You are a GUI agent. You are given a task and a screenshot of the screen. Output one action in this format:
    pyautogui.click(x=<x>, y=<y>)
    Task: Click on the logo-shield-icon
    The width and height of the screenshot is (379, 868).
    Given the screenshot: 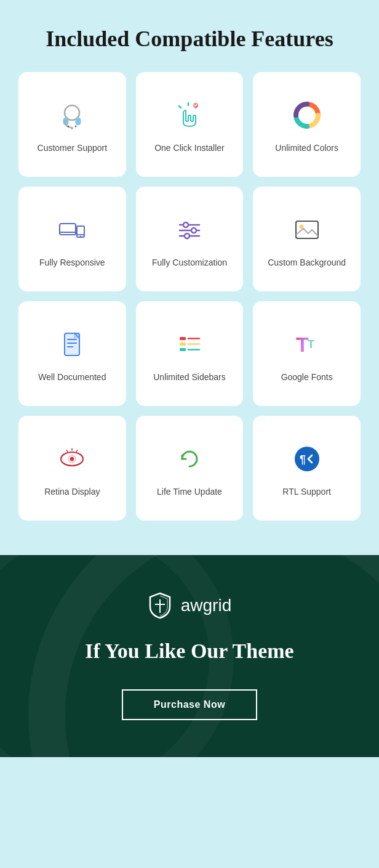 What is the action you would take?
    pyautogui.click(x=161, y=606)
    